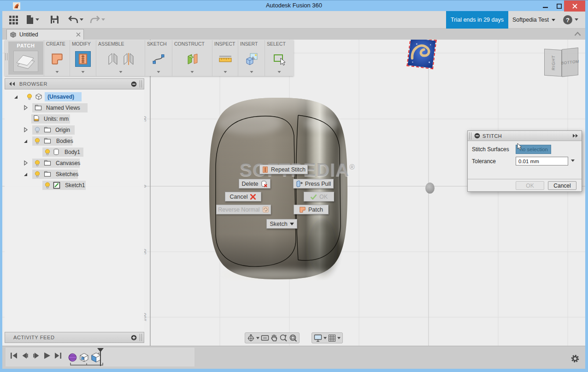 The image size is (588, 372). What do you see at coordinates (45, 34) in the screenshot?
I see `document-tab-untitled: Untitled` at bounding box center [45, 34].